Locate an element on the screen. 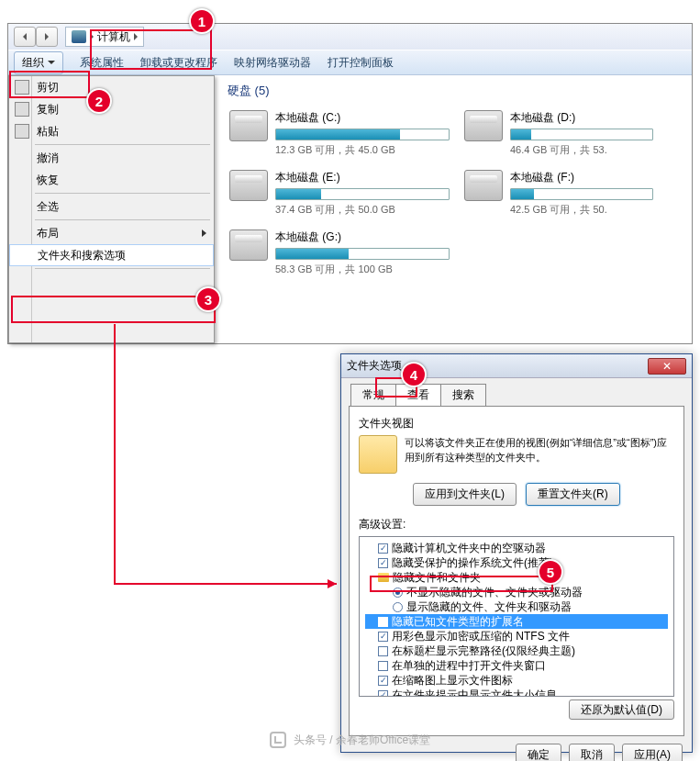 Image resolution: width=700 pixels, height=761 pixels. toolbar: 组织 系统属性 卸载或更改程序 映射网络驱动器 打开控制面板 is located at coordinates (350, 62).